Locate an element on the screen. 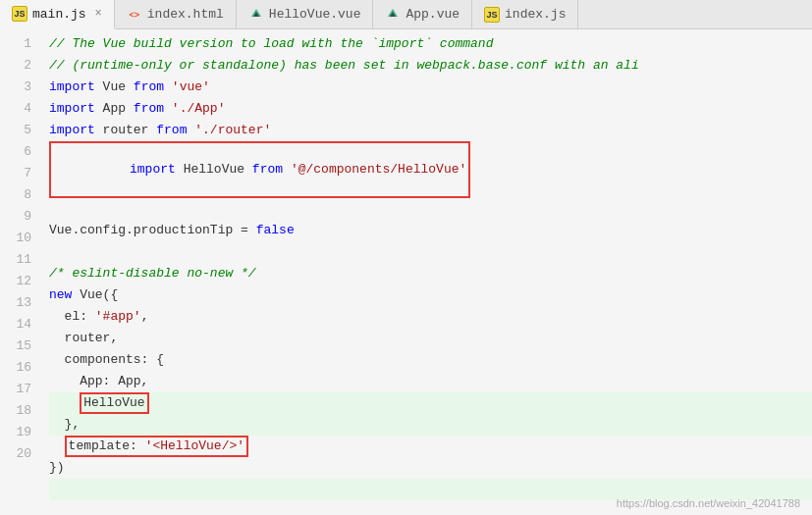 This screenshot has width=812, height=515. line-num-15: 15 is located at coordinates (19, 346).